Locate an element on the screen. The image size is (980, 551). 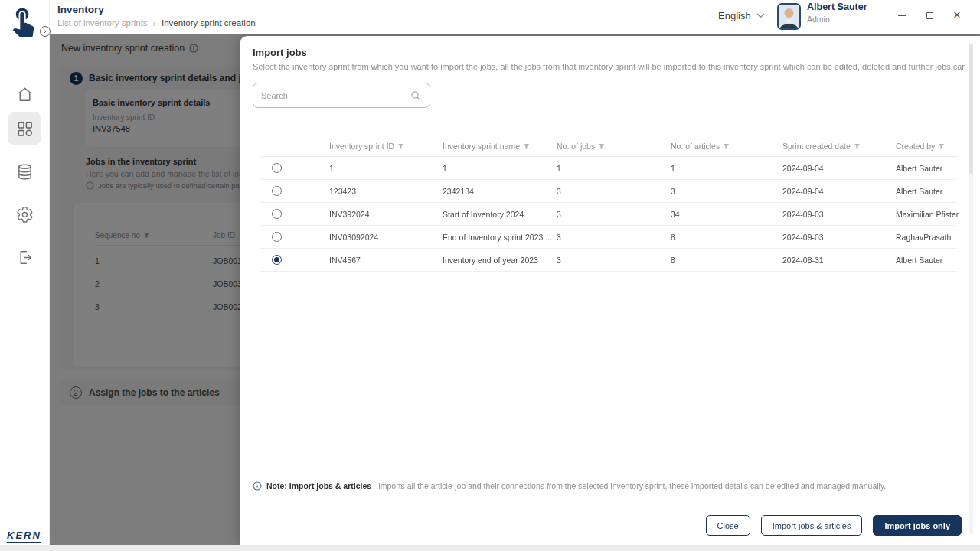
search-icon is located at coordinates (416, 96).